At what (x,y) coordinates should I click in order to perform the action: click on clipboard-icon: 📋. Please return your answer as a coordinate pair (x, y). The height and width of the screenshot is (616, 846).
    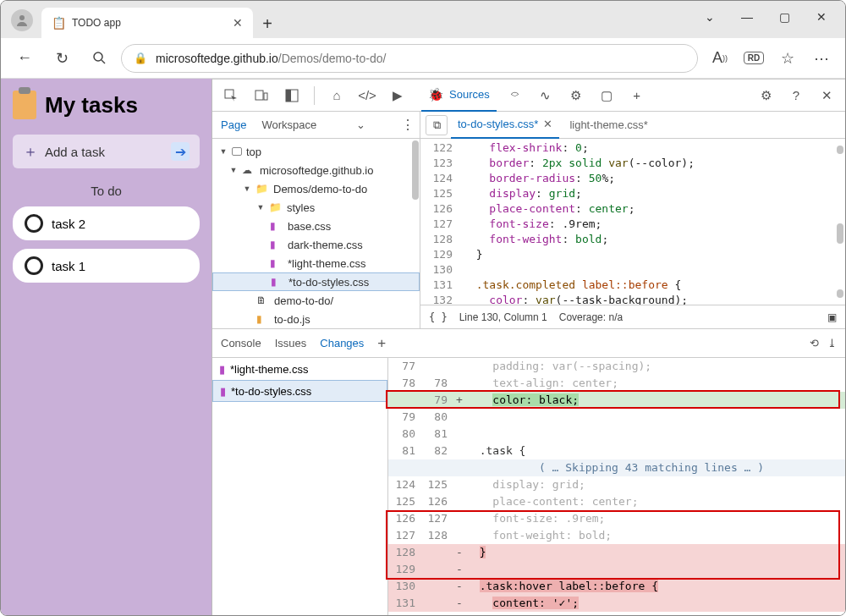
    Looking at the image, I should click on (58, 23).